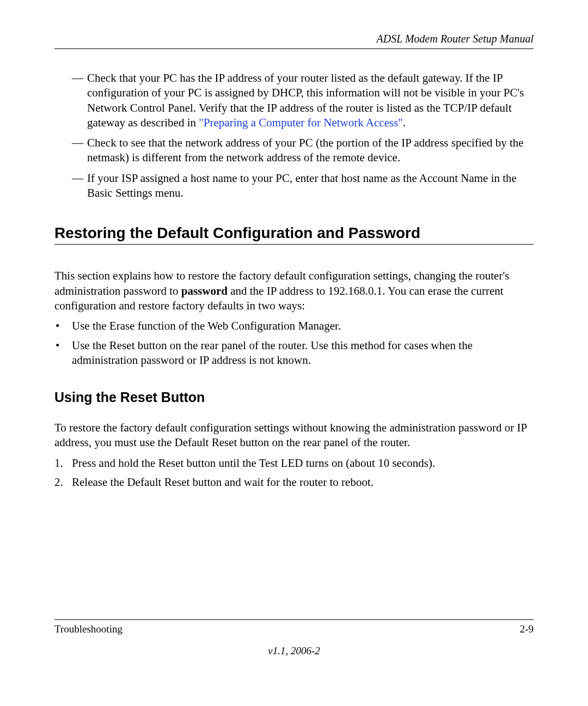 This screenshot has width=588, height=706. What do you see at coordinates (294, 651) in the screenshot?
I see `footer-version: v1.1, 2006-2` at bounding box center [294, 651].